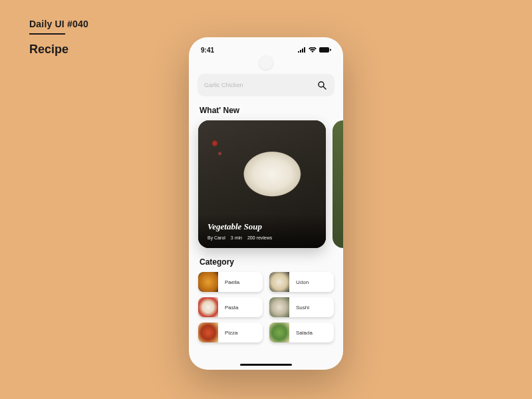  Describe the element at coordinates (49, 49) in the screenshot. I see `page-subtitle: Recipe` at that location.